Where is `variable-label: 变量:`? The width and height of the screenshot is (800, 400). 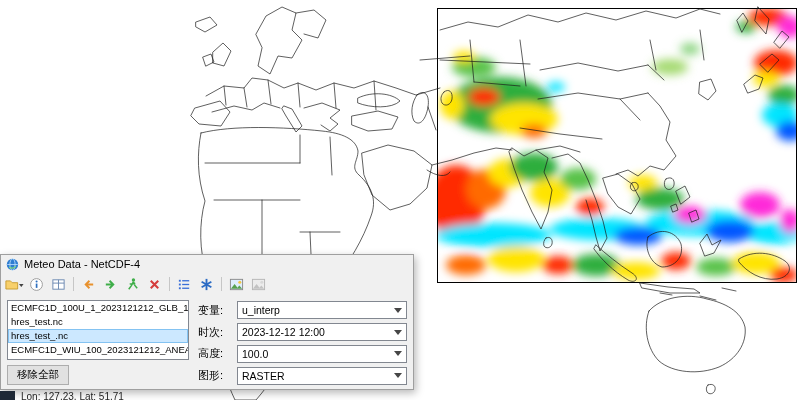
variable-label: 变量: is located at coordinates (214, 310).